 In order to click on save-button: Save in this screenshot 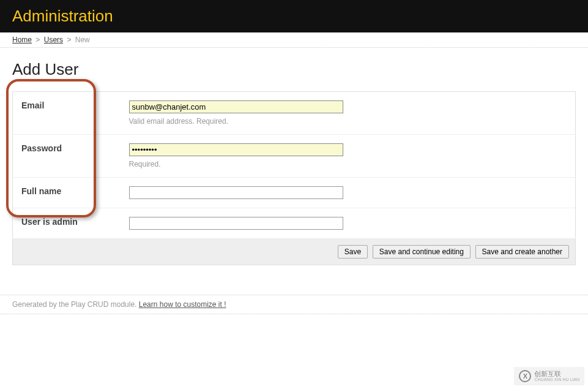, I will do `click(352, 252)`.